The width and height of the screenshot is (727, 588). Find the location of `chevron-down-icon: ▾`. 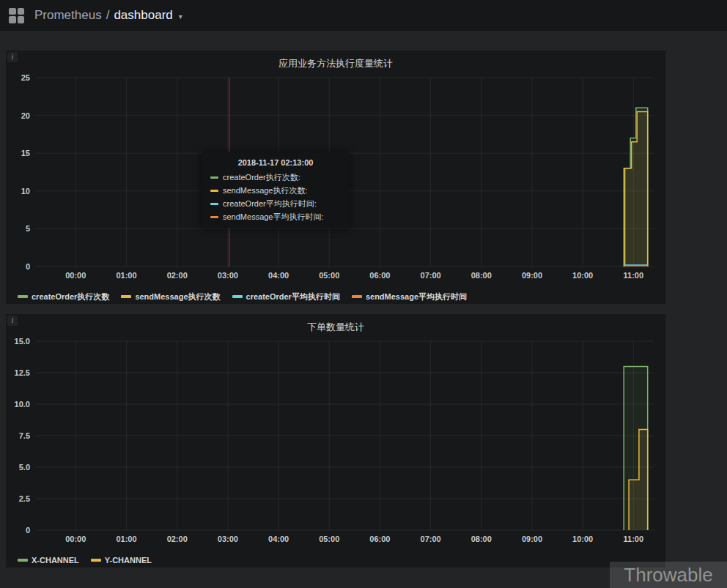

chevron-down-icon: ▾ is located at coordinates (180, 15).